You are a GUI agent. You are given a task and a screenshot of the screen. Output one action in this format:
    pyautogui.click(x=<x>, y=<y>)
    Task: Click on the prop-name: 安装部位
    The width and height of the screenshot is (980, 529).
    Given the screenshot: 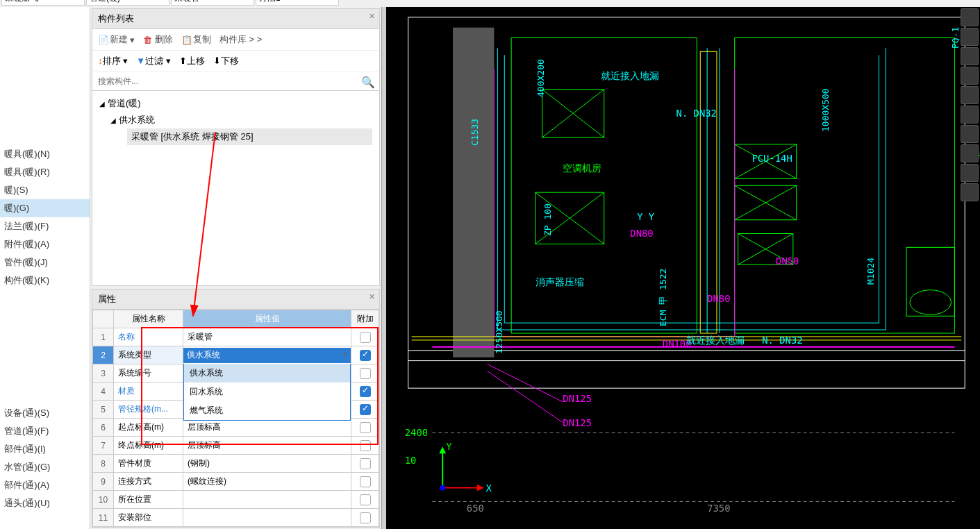 What is the action you would take?
    pyautogui.click(x=149, y=518)
    